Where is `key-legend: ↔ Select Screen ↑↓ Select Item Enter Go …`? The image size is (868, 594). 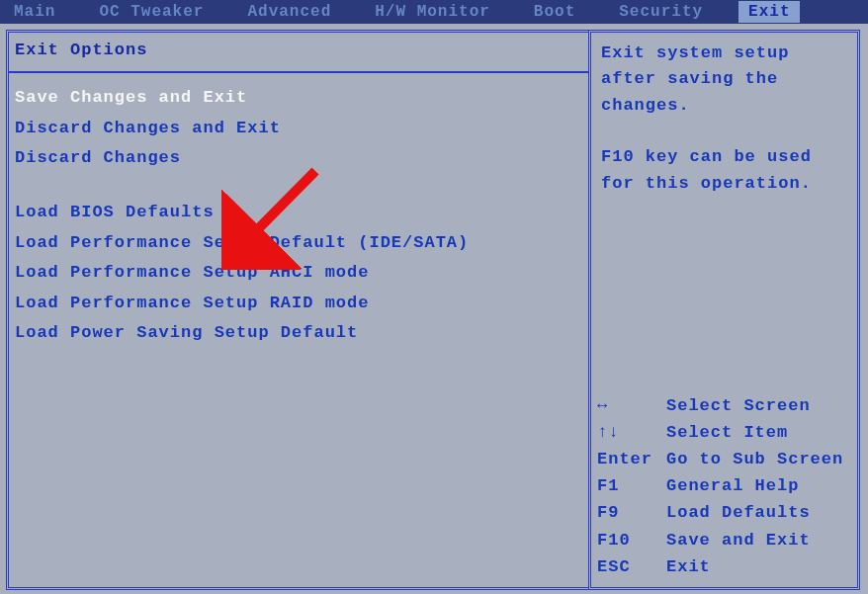
key-legend: ↔ Select Screen ↑↓ Select Item Enter Go … is located at coordinates (725, 486).